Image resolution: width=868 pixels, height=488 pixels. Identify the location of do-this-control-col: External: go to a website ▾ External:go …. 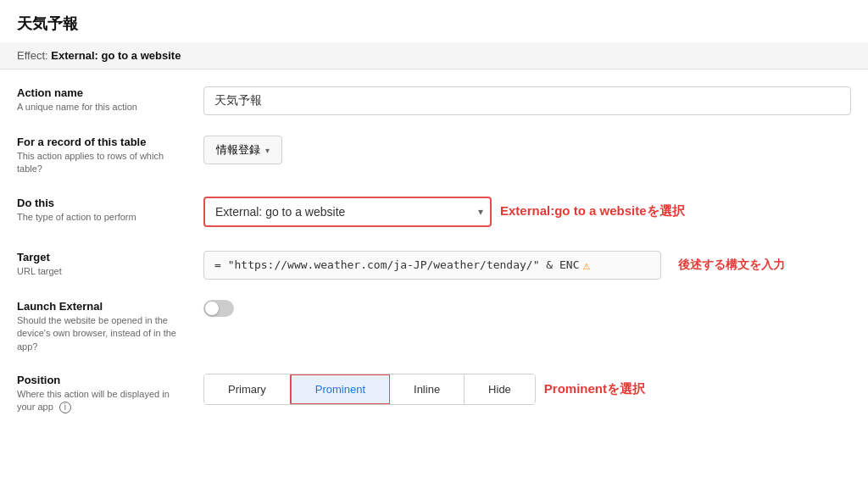
(527, 214).